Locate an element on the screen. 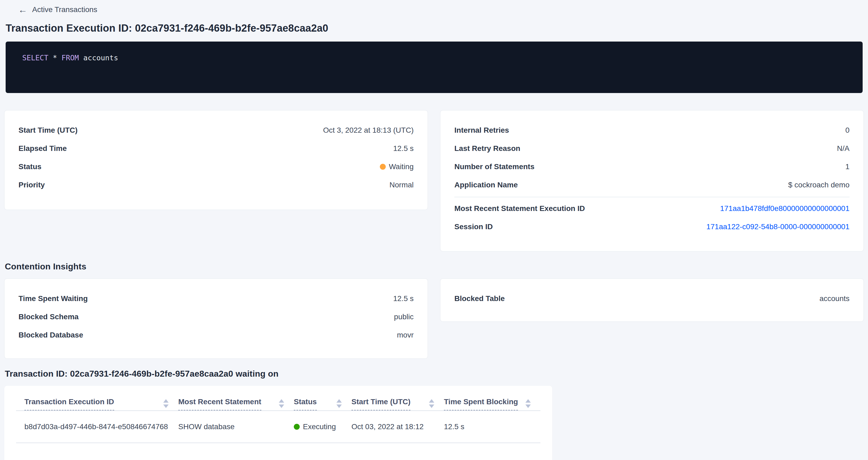 Image resolution: width=868 pixels, height=460 pixels. blocked-database-row: Blocked Database movr is located at coordinates (216, 335).